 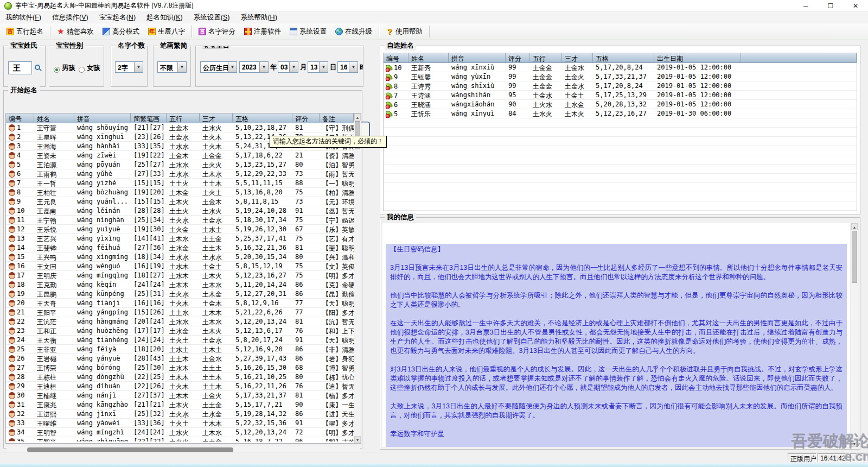 I want to click on scroll-up-icon: ▲, so click(x=358, y=117).